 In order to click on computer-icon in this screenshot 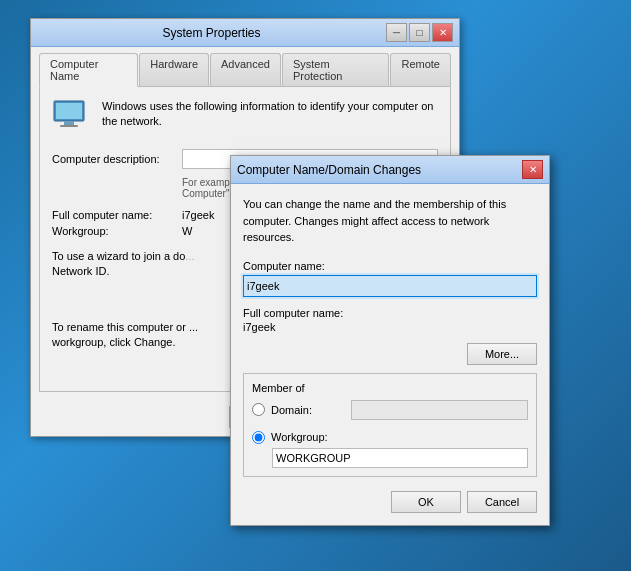, I will do `click(72, 117)`.